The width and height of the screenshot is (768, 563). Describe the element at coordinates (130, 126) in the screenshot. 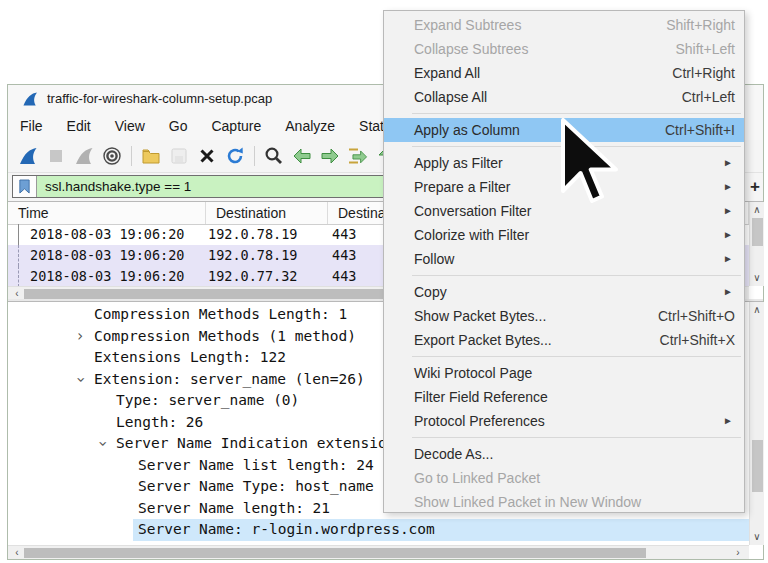

I see `menubar-item-view: View` at that location.